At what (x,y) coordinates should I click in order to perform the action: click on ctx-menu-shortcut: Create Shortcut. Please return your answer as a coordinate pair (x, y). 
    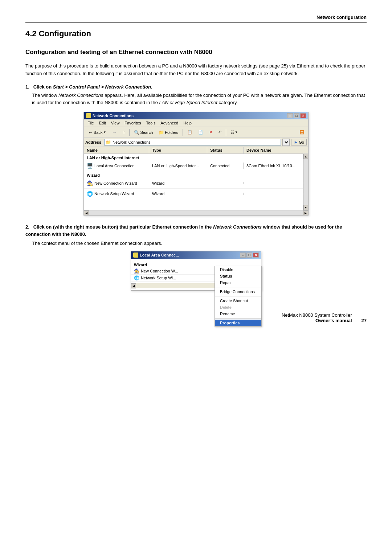
    Looking at the image, I should click on (238, 301).